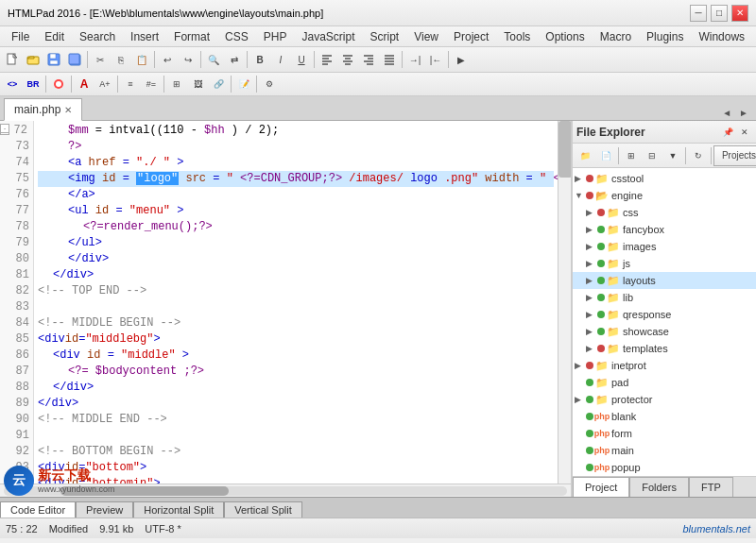 The height and width of the screenshot is (543, 756). I want to click on tree-item-engine: ▼ 📂 engine, so click(664, 195).